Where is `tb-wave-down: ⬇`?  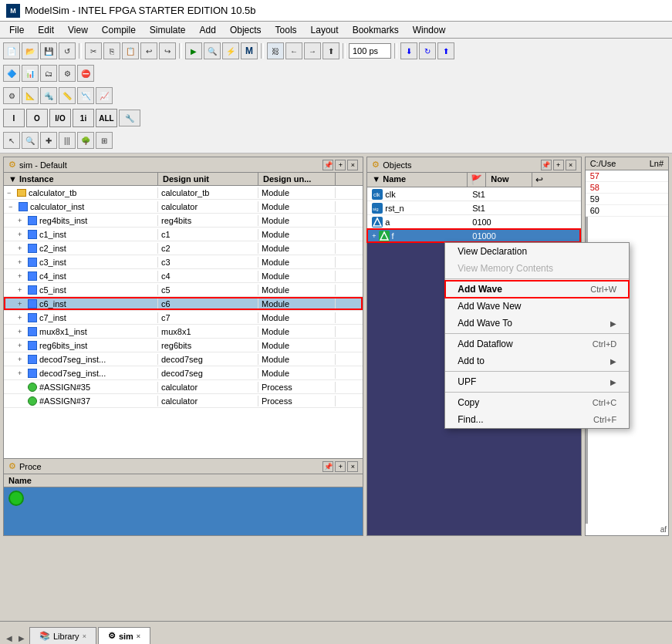 tb-wave-down: ⬇ is located at coordinates (409, 51).